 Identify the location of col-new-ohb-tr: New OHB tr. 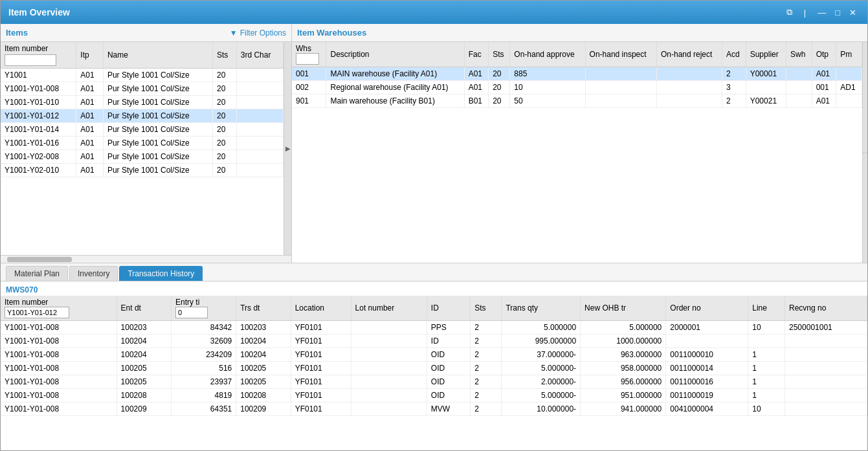
(623, 308).